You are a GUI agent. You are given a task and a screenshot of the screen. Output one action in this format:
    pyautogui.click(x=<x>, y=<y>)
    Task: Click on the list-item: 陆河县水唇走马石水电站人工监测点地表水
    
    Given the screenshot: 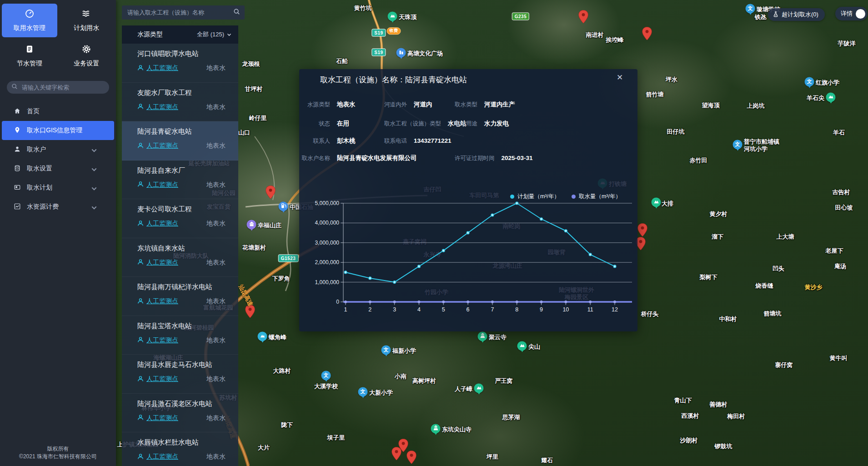 What is the action you would take?
    pyautogui.click(x=180, y=374)
    